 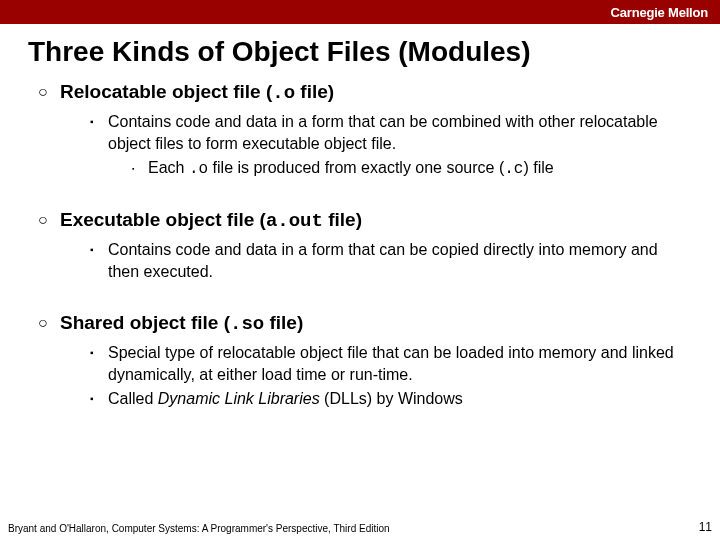 I want to click on slide-title: Three Kinds of Object Files (Modules), so click(x=360, y=48).